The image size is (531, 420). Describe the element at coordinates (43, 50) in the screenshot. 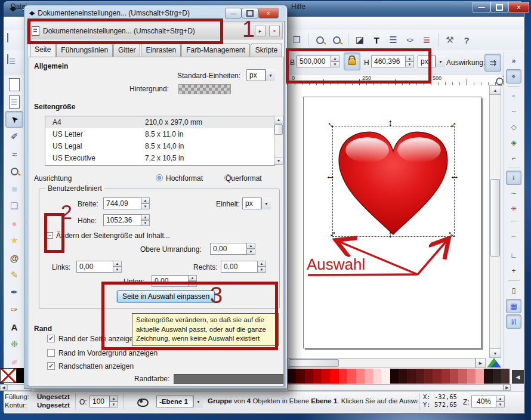

I see `tab-seite: Seite` at that location.